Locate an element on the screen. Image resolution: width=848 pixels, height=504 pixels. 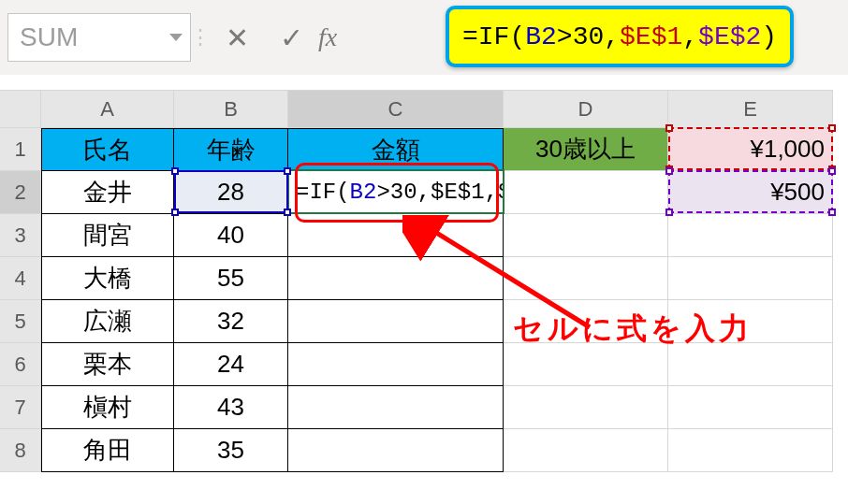
row-header-7: 7 is located at coordinates (21, 408).